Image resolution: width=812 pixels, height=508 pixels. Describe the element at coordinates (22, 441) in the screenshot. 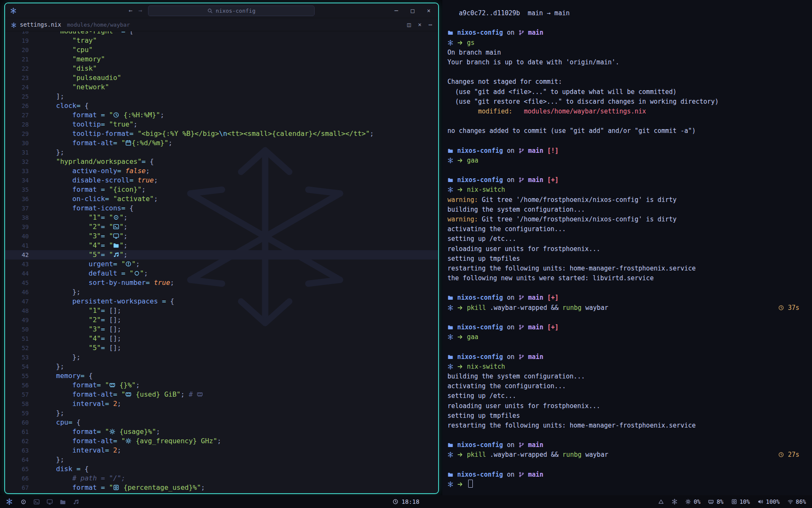

I see `line-number: 62` at that location.